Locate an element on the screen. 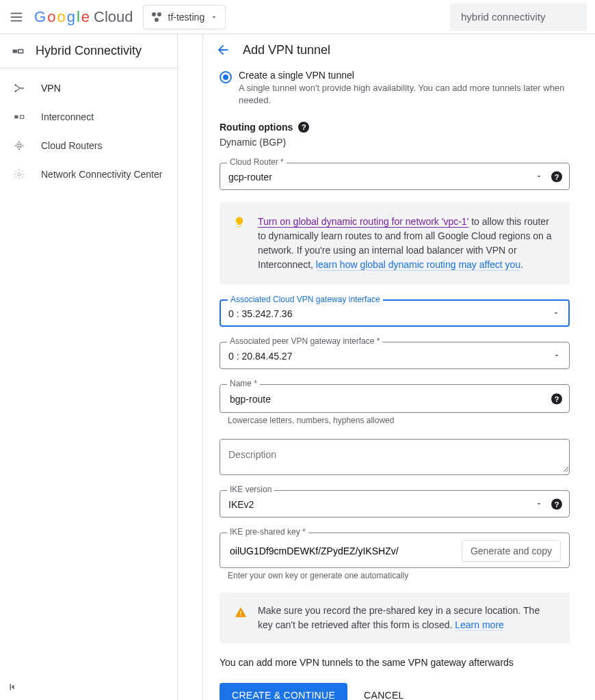  name-input is located at coordinates (395, 399).